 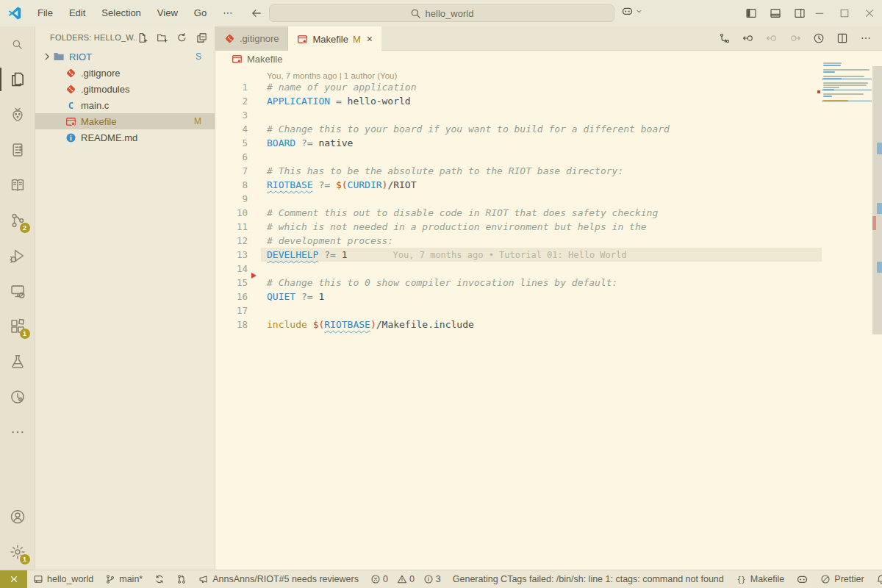 What do you see at coordinates (406, 579) in the screenshot?
I see `problems-status: 003` at bounding box center [406, 579].